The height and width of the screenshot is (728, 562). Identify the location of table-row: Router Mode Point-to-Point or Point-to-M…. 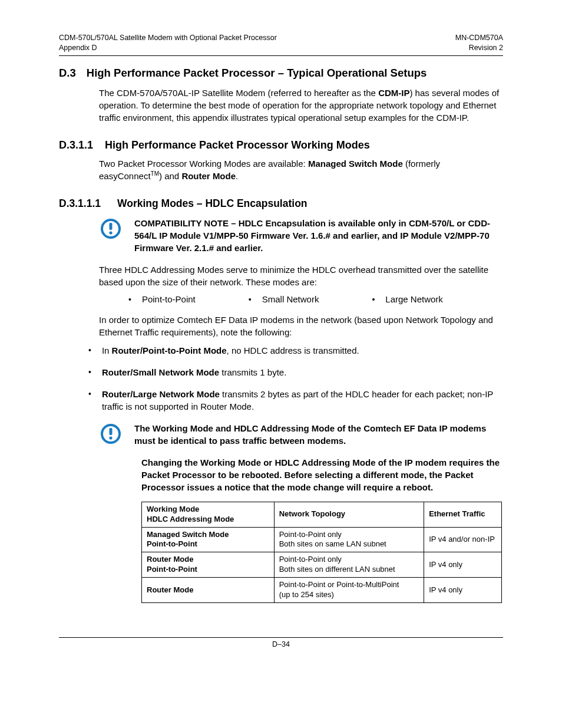
(322, 591).